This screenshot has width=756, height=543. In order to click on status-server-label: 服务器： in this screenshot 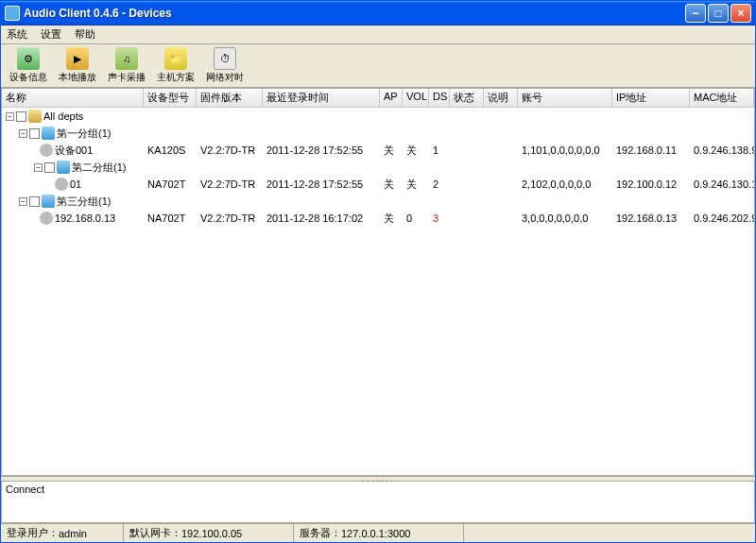, I will do `click(320, 533)`.